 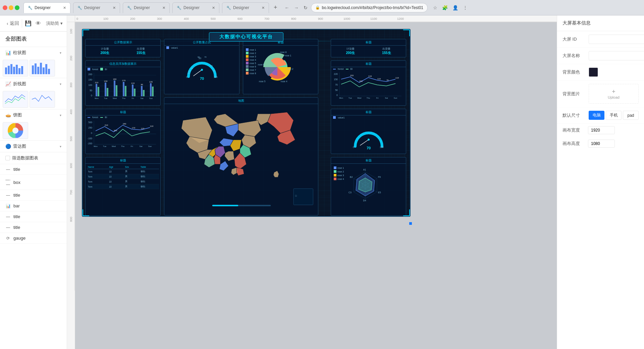 What do you see at coordinates (89, 69) in the screenshot?
I see `legend-forest` at bounding box center [89, 69].